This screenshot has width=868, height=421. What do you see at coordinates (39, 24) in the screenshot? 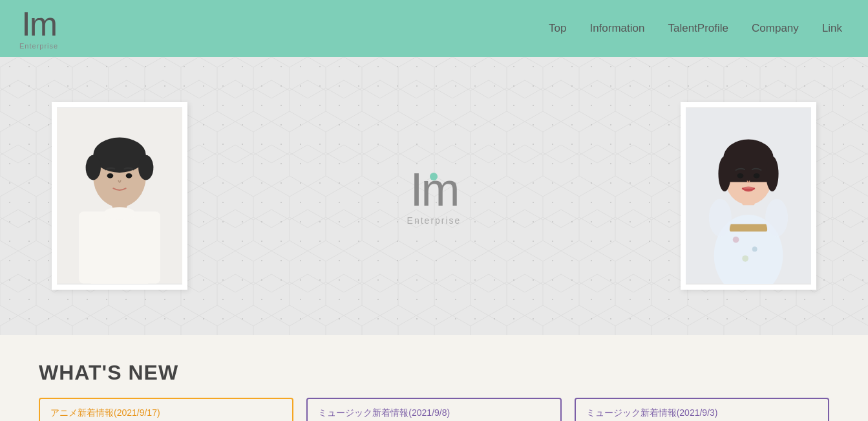
I see `logo-main-text: Im` at bounding box center [39, 24].